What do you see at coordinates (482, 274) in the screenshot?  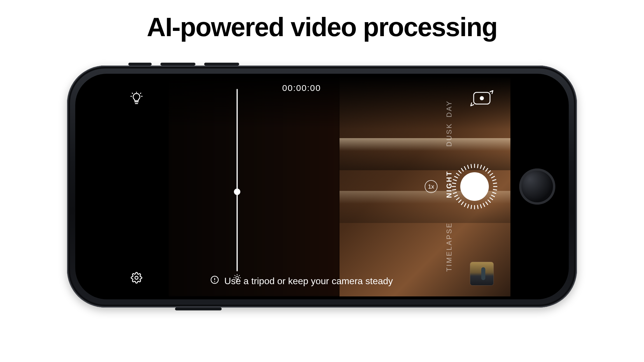 I see `gallery-thumbnail` at bounding box center [482, 274].